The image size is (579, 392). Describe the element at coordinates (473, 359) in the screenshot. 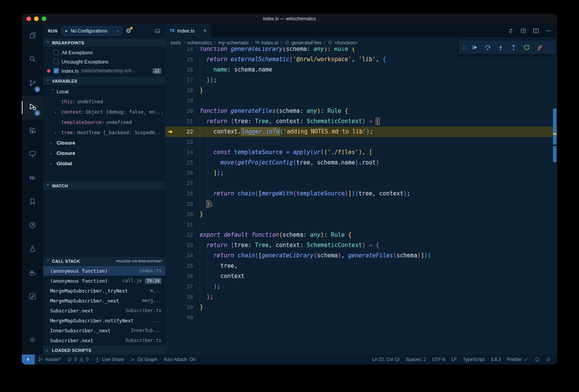

I see `status-language-mode: TypeScript` at that location.